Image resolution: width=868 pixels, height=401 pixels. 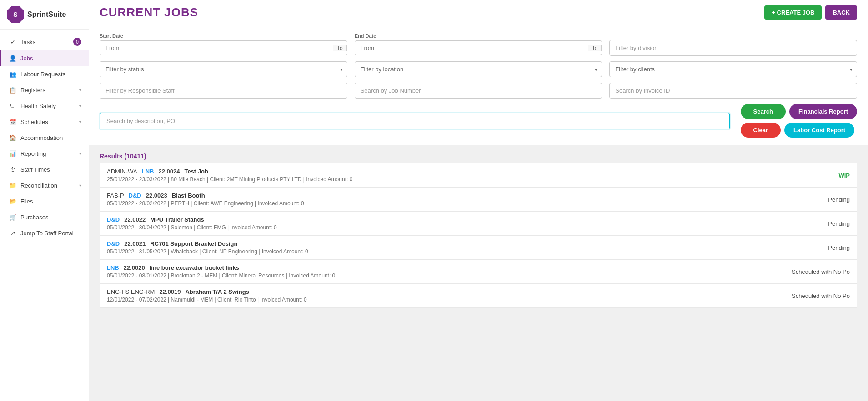 What do you see at coordinates (224, 69) in the screenshot?
I see `filter-status-wrap: Filter by status ▾` at bounding box center [224, 69].